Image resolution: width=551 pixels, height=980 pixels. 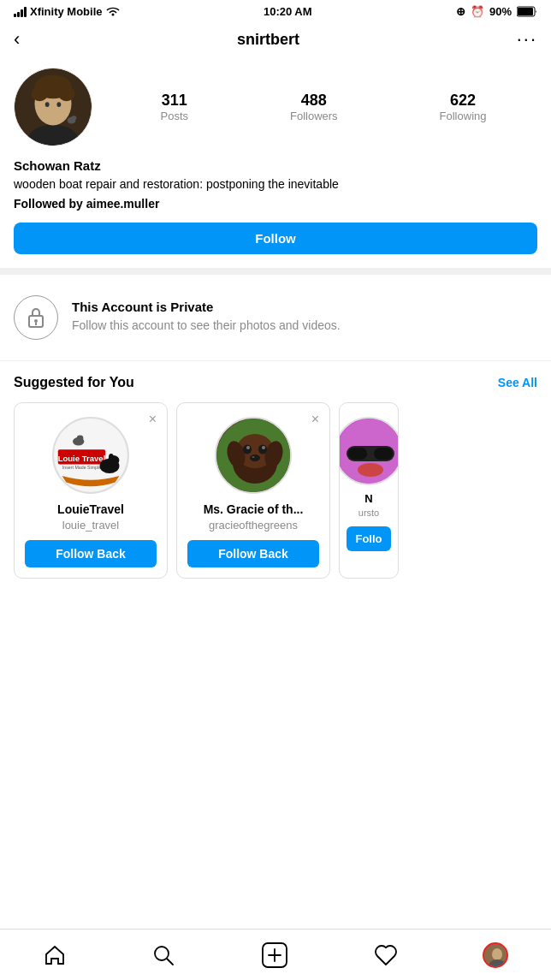 What do you see at coordinates (67, 12) in the screenshot?
I see `status-left: Xfinity Mobile` at bounding box center [67, 12].